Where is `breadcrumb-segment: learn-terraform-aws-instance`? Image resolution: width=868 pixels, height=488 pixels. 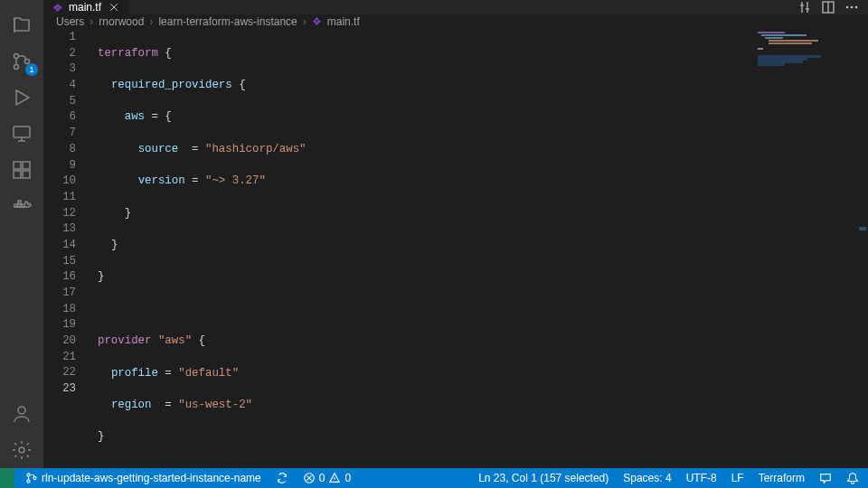
breadcrumb-segment: learn-terraform-aws-instance is located at coordinates (228, 22).